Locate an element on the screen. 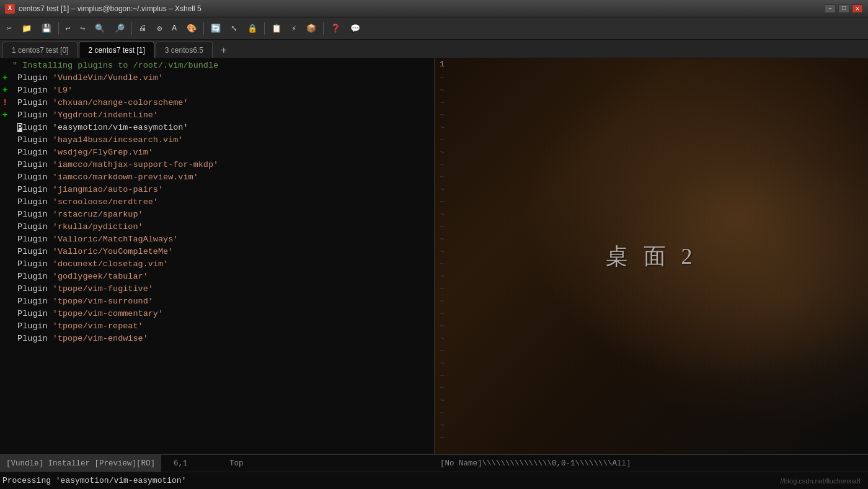 Image resolution: width=868 pixels, height=489 pixels. toolbar-redo: ↪ is located at coordinates (83, 29).